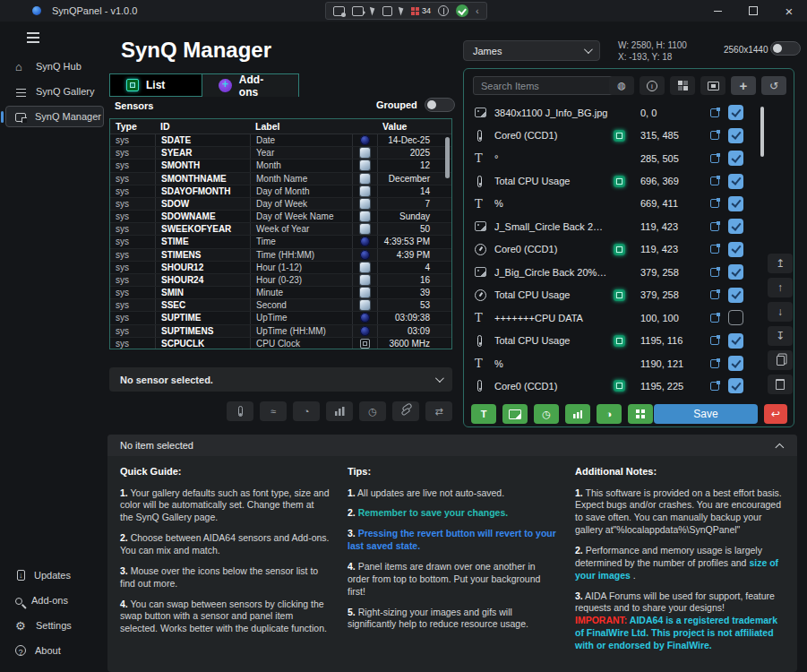 The width and height of the screenshot is (807, 672). I want to click on link-button, so click(406, 411).